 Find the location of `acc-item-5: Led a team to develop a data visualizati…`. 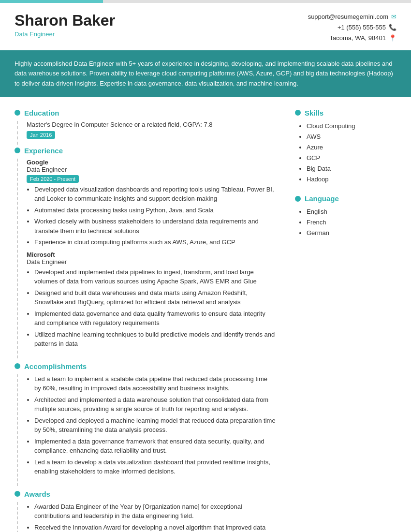

acc-item-5: Led a team to develop a data visualizati… is located at coordinates (155, 467).